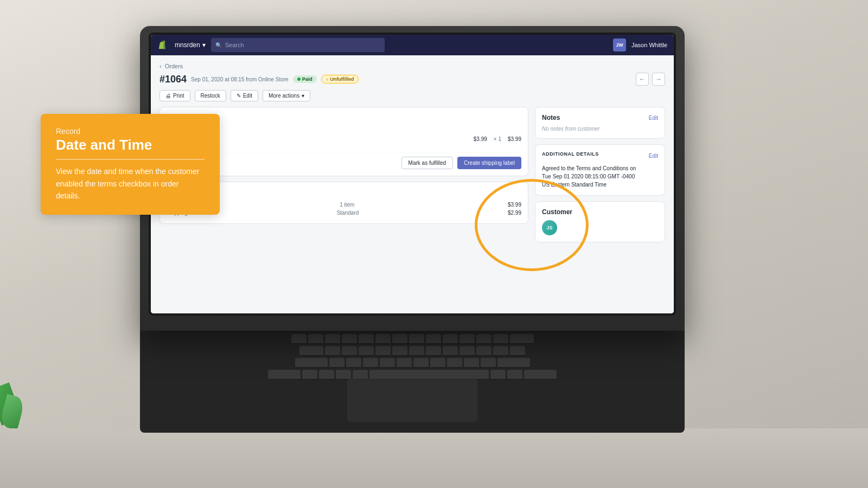 Image resolution: width=868 pixels, height=488 pixels. What do you see at coordinates (434, 458) in the screenshot?
I see `desk-surface` at bounding box center [434, 458].